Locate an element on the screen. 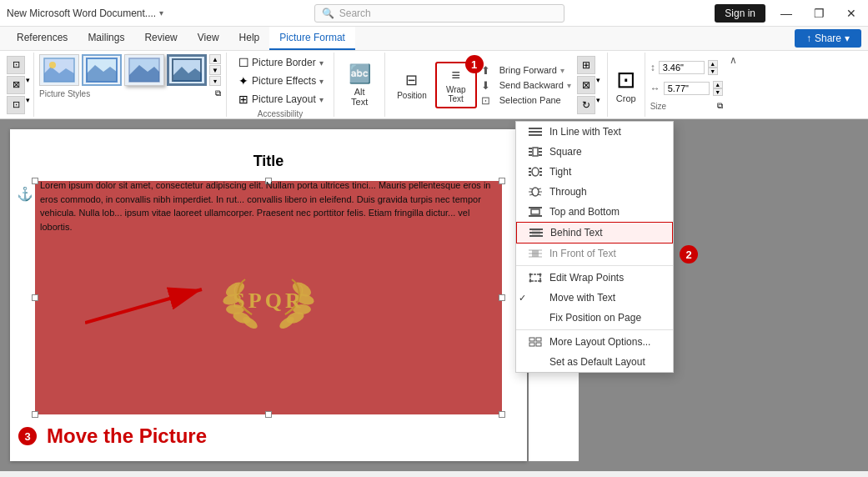 The width and height of the screenshot is (868, 477). dropdown-tight: Tight is located at coordinates (595, 172).